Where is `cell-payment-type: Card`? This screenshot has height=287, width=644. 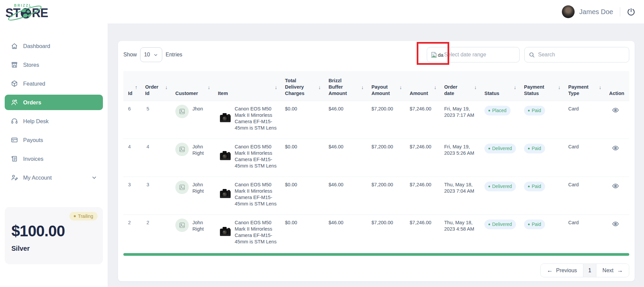
cell-payment-type: Card is located at coordinates (585, 119).